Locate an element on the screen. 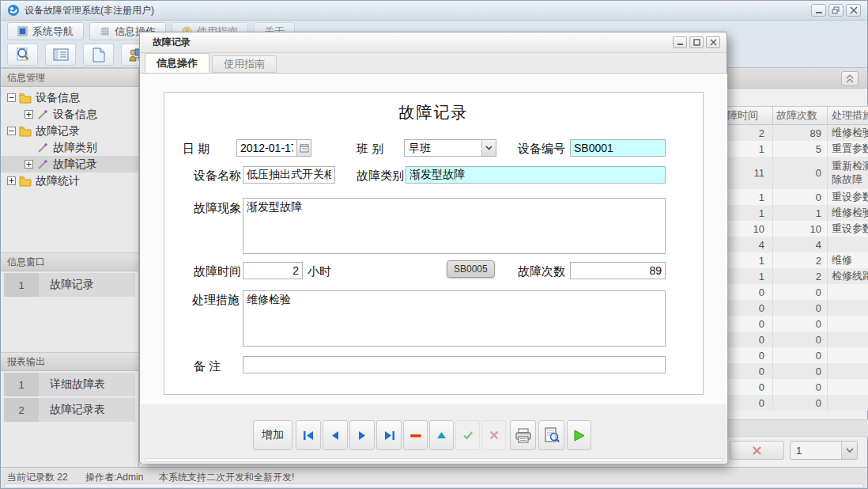  print-button is located at coordinates (523, 435).